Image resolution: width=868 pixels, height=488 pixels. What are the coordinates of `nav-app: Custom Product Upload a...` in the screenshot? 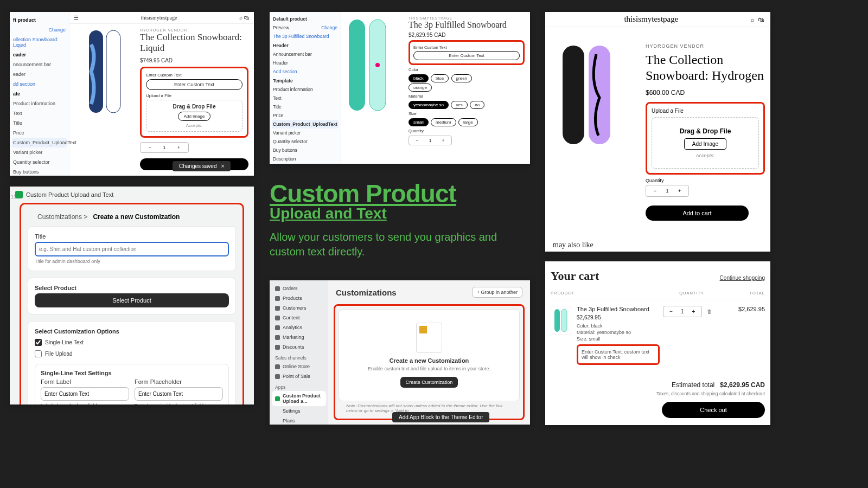 It's located at (299, 399).